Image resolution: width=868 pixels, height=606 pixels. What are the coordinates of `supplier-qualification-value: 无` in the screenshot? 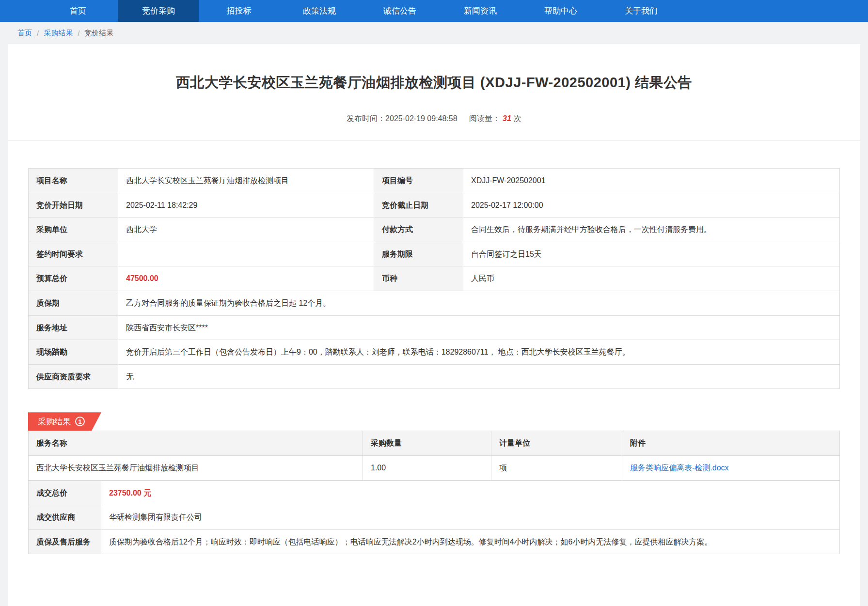 It's located at (479, 377).